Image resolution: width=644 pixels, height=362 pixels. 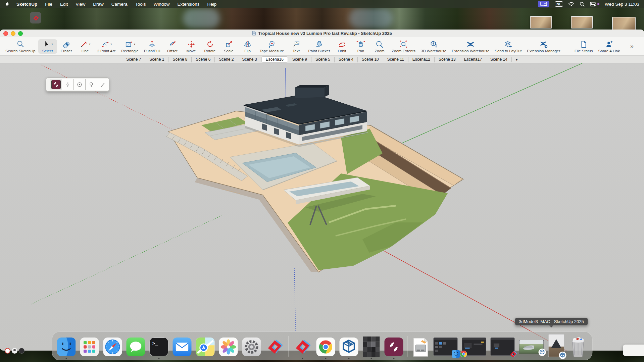 What do you see at coordinates (229, 46) in the screenshot?
I see `tool-scale: Scale` at bounding box center [229, 46].